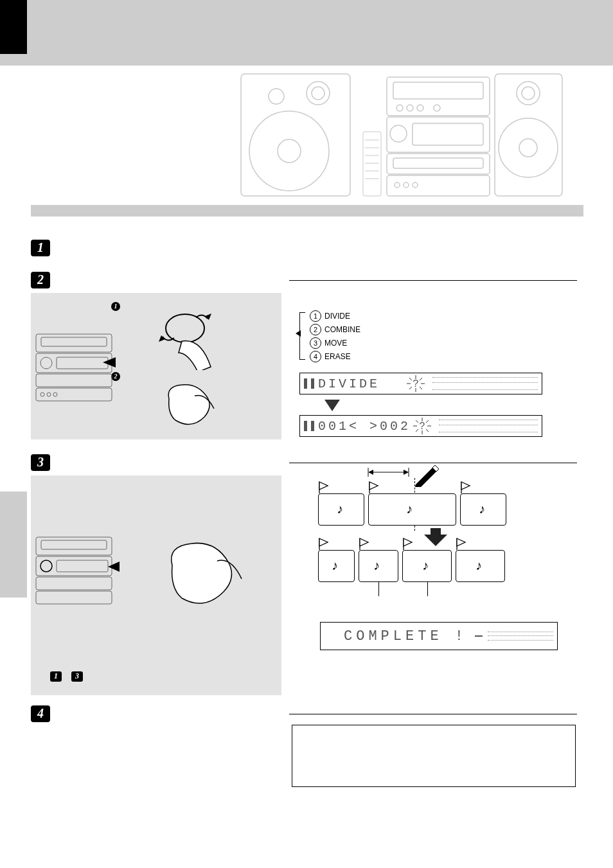  I want to click on options-list: 1DIVIDE 2COMBINE 3MOVE 4ERASE, so click(335, 337).